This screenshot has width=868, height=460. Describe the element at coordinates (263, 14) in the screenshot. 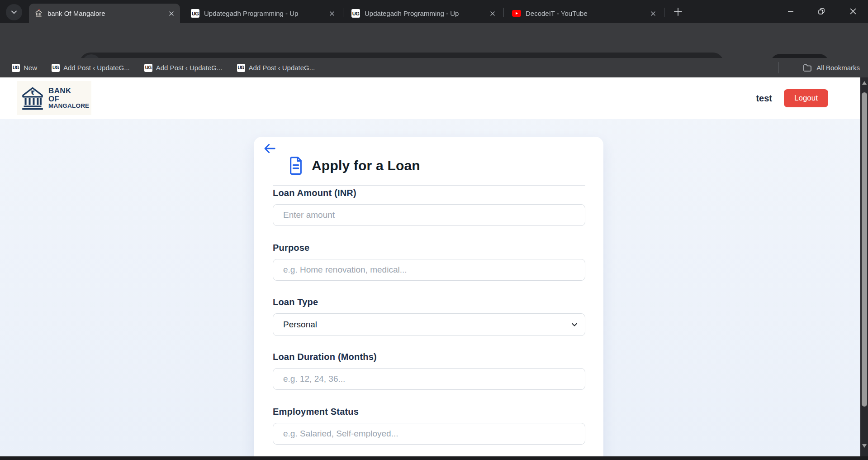

I see `tab-updategadh-1: UG Updategadh Programming - Up` at that location.